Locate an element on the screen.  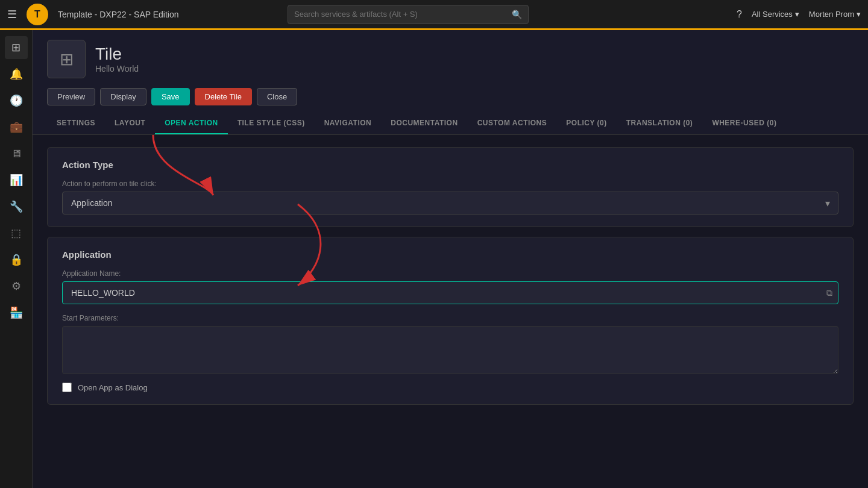
action-type-title: Action Type is located at coordinates (450, 165).